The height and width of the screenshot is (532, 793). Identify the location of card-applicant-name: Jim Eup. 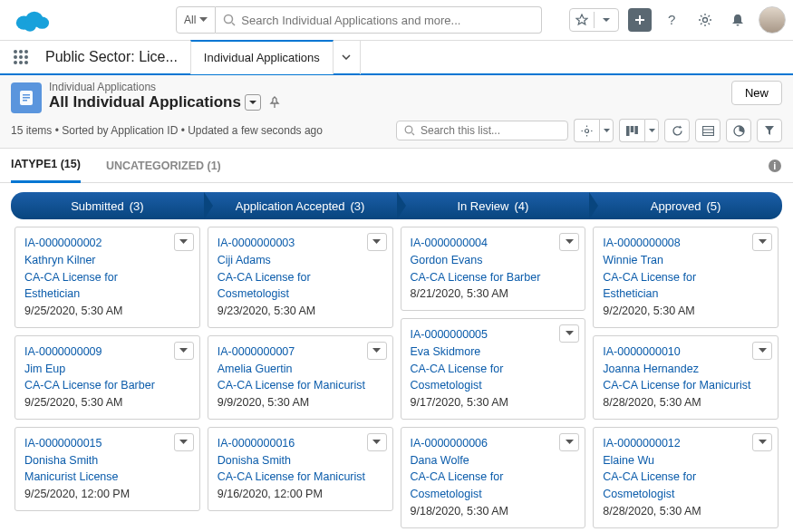
(100, 370).